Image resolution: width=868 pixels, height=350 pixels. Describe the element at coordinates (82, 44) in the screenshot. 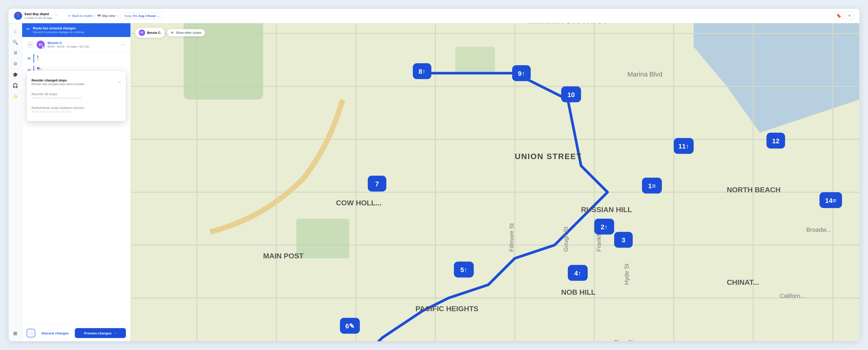

I see `route-info: Bessie C. 08:00 – 09:24 • 14 stops • 15.…` at that location.